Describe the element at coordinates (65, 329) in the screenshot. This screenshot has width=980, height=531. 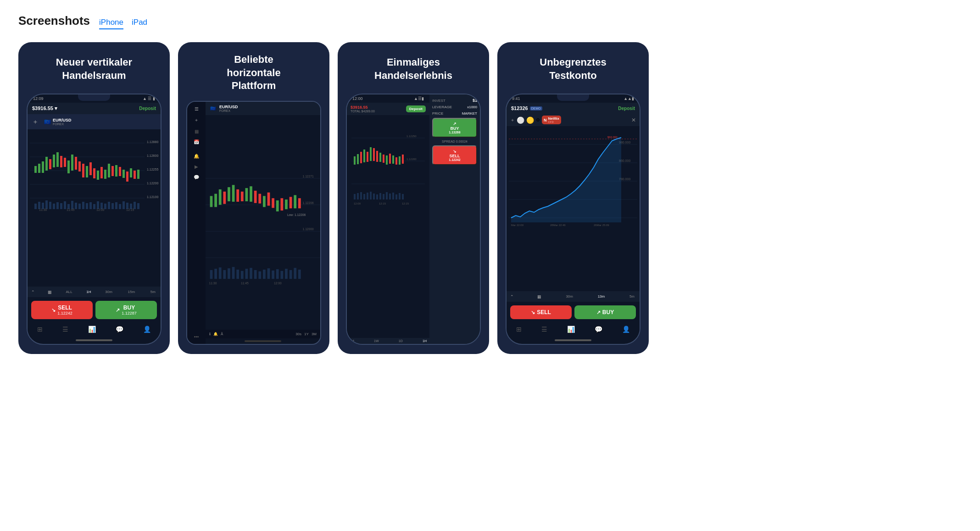
I see `list-icon-1: ☰` at that location.